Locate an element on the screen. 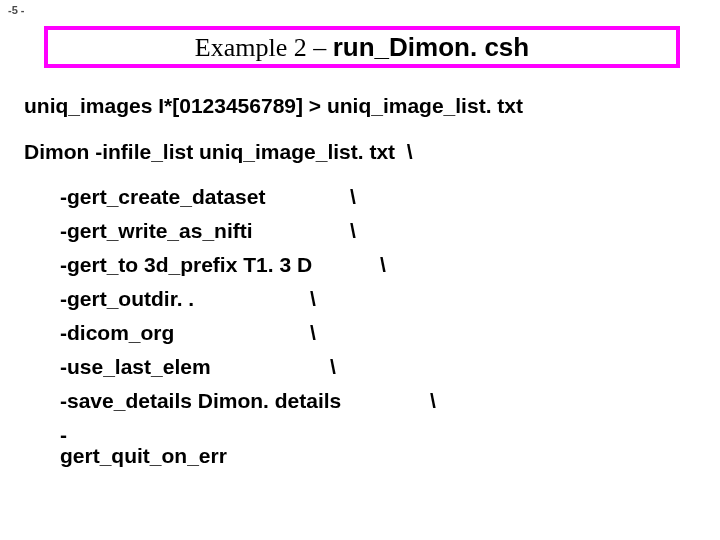  title-prefix: Example 2 – is located at coordinates (264, 48).